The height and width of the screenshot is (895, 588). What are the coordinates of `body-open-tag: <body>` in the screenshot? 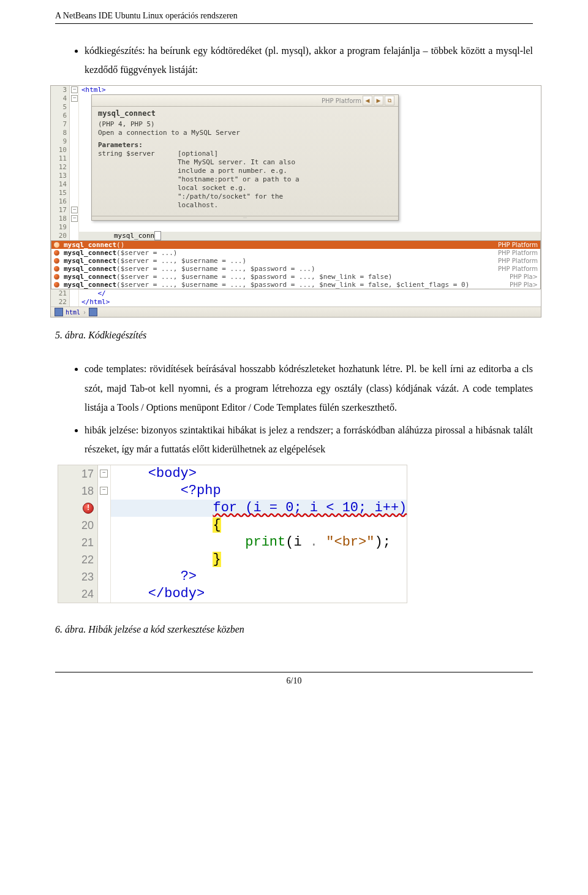 It's located at (173, 473).